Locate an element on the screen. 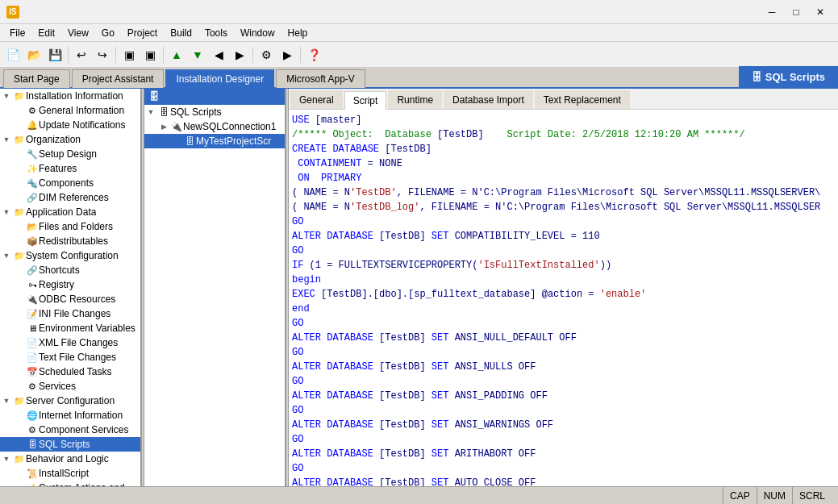  toolbar-redo: ↪ is located at coordinates (102, 55).